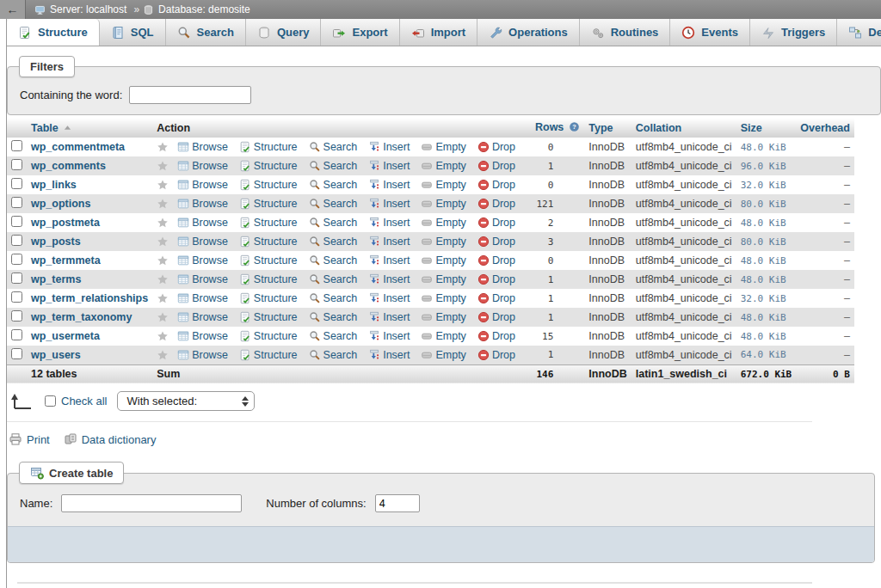 Image resolution: width=881 pixels, height=588 pixels. What do you see at coordinates (50, 401) in the screenshot?
I see `check-all-checkbox` at bounding box center [50, 401].